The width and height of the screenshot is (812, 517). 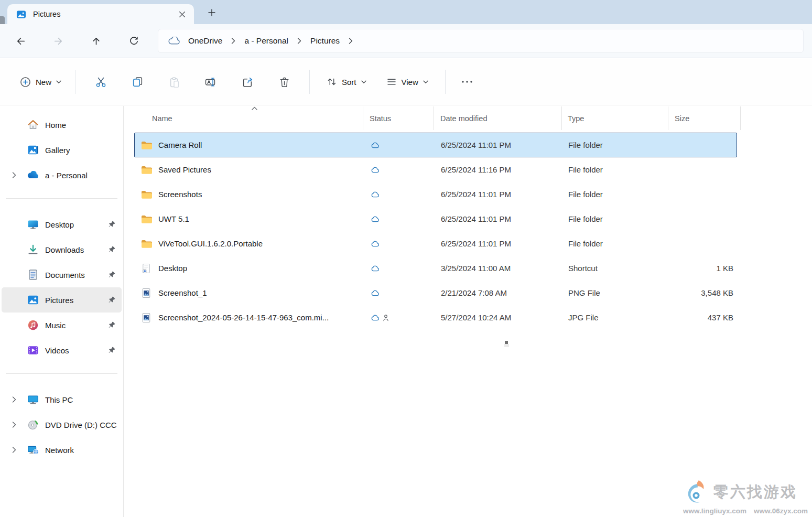 I want to click on table-row: Screenshots 6/25/2024 11:01 PM File fold…, so click(x=436, y=194).